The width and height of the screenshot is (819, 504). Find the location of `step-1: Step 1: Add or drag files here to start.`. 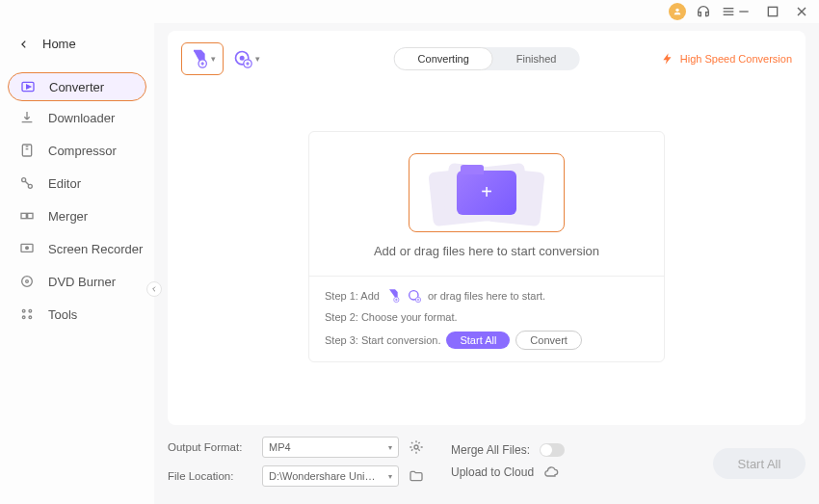

step-1: Step 1: Add or drag files here to start. is located at coordinates (487, 296).